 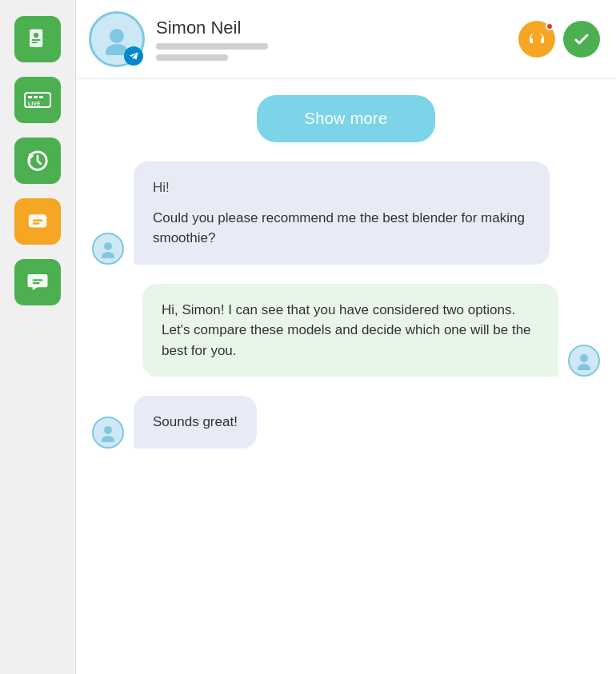 What do you see at coordinates (559, 39) in the screenshot?
I see `header-actions` at bounding box center [559, 39].